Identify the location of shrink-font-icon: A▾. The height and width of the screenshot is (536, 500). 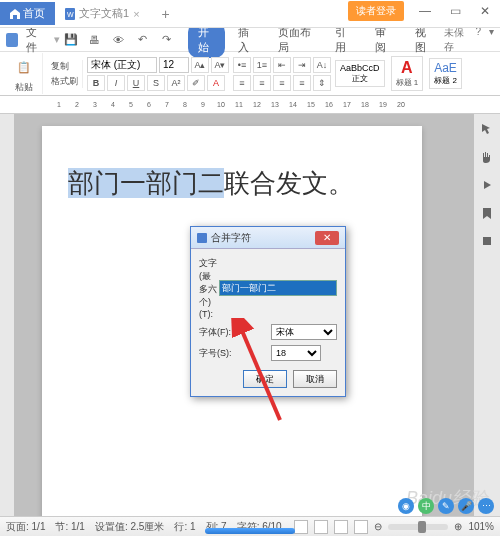
(220, 65).